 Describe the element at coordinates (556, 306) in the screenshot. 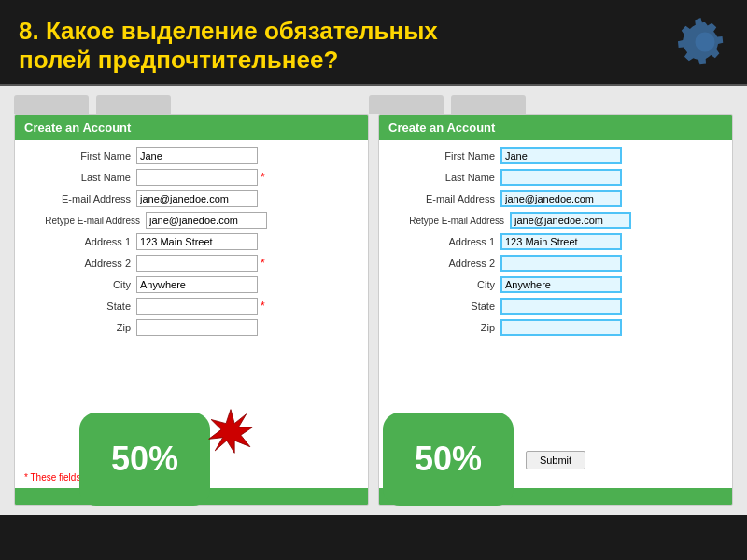

I see `field-row-state-right: State` at that location.